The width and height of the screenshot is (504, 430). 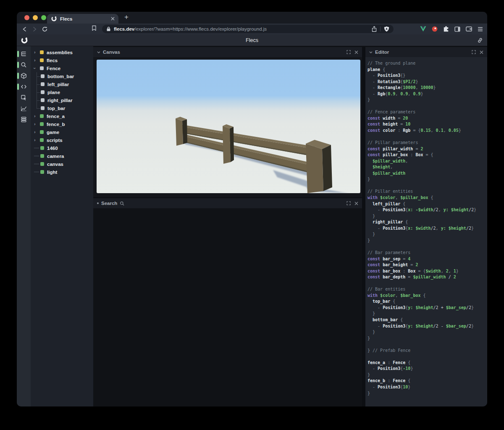 I want to click on tree-item-game: ›game, so click(x=62, y=132).